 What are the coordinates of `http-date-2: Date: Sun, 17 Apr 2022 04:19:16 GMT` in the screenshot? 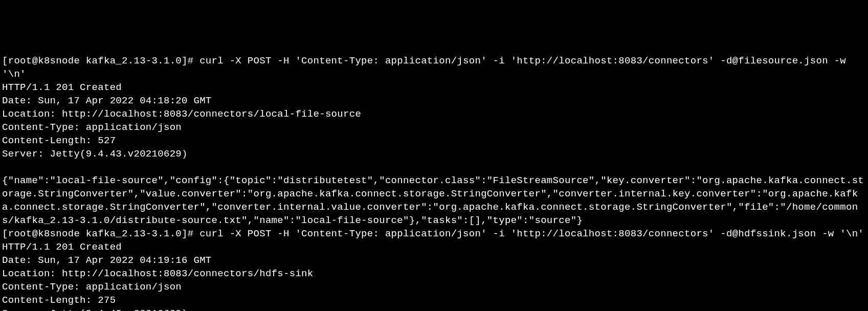 It's located at (107, 260).